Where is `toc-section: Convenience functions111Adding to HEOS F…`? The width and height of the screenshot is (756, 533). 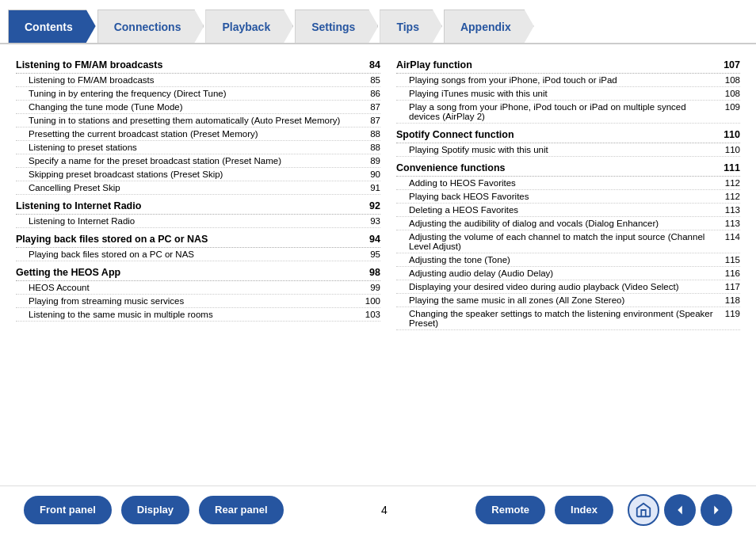 toc-section: Convenience functions111Adding to HEOS F… is located at coordinates (568, 246).